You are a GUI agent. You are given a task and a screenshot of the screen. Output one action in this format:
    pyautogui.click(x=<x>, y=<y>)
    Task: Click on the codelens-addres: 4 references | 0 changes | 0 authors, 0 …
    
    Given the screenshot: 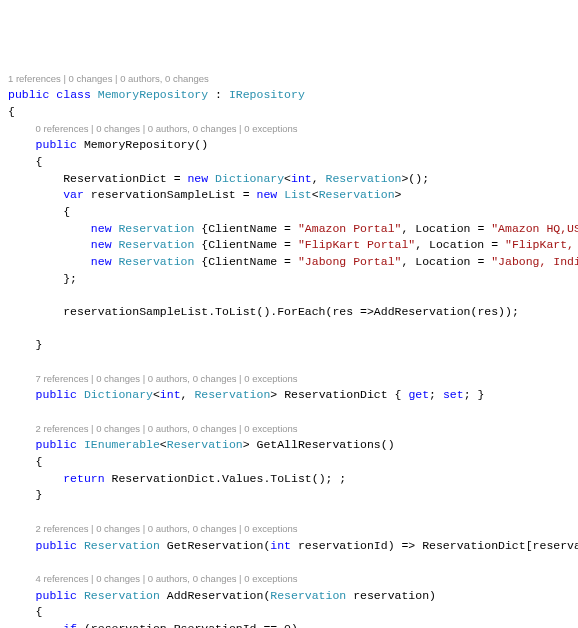 What is the action you would take?
    pyautogui.click(x=167, y=578)
    